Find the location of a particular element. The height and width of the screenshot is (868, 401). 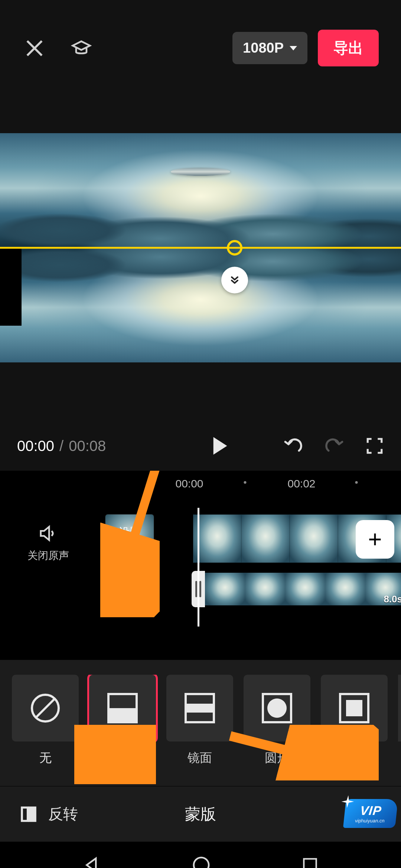

circle-mask-icon is located at coordinates (277, 708).